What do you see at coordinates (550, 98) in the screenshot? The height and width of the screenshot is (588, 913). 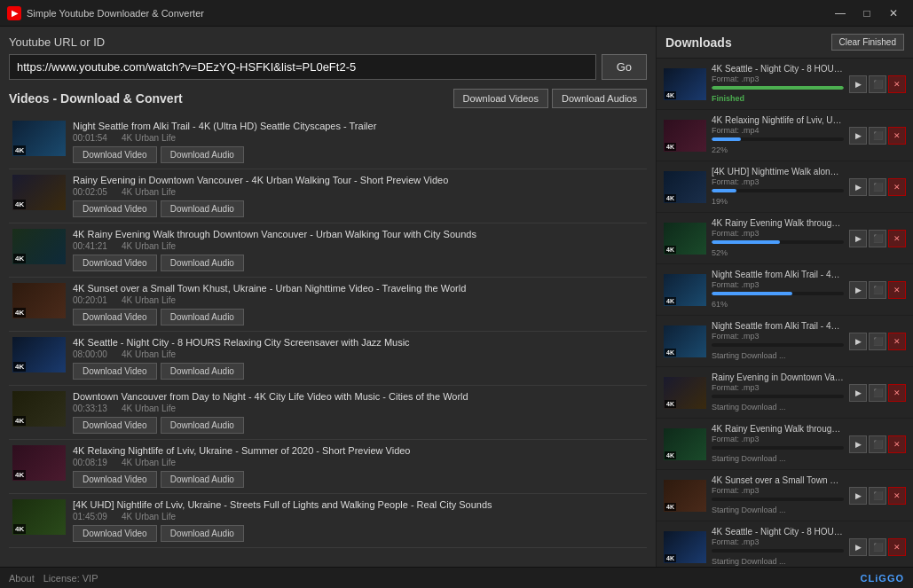 I see `header-buttons: Download Videos Download Audios` at bounding box center [550, 98].